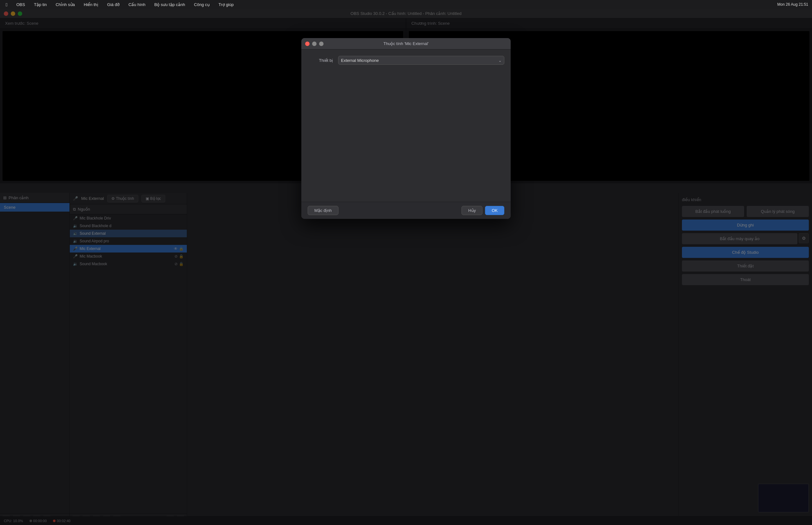  Describe the element at coordinates (65, 5) in the screenshot. I see `menu-edit: Chỉnh sửa` at that location.